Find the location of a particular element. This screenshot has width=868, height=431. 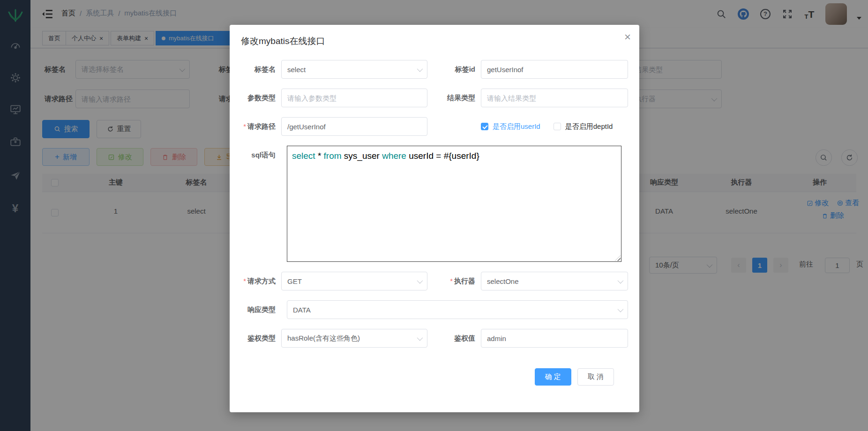

sql-keyword: where is located at coordinates (394, 156).